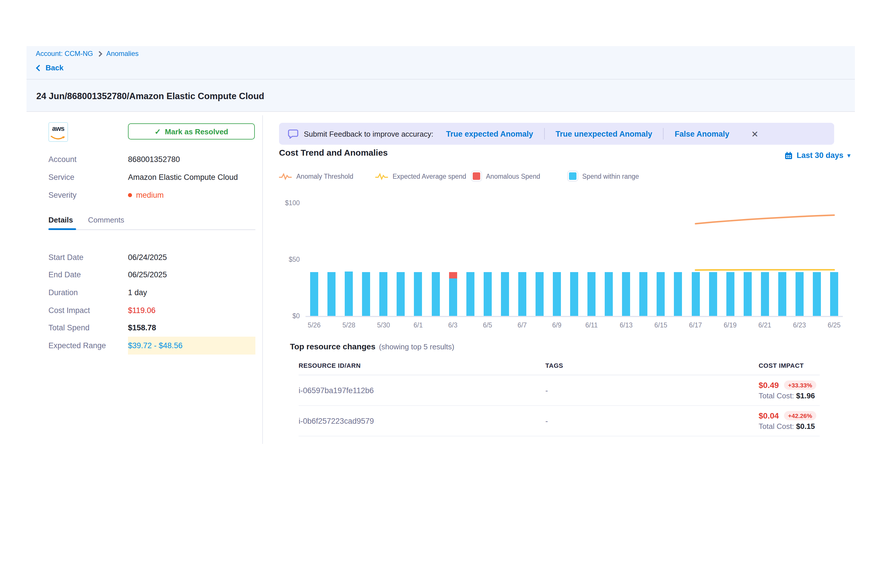 The width and height of the screenshot is (882, 588). I want to click on y-axis: $100$50$0, so click(290, 260).